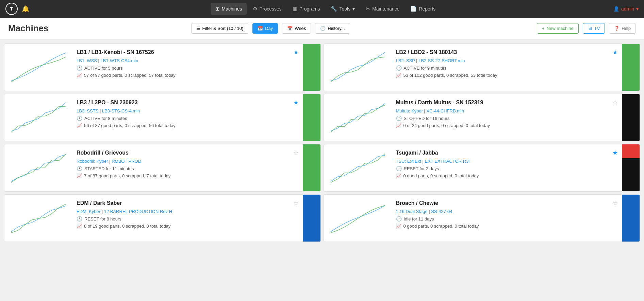 The height and width of the screenshot is (301, 644). What do you see at coordinates (482, 168) in the screenshot?
I see `machine-card-tsugami: Tsugami / Jabba ★ TSU: Ext Ext | EXT EXT…` at bounding box center [482, 168].